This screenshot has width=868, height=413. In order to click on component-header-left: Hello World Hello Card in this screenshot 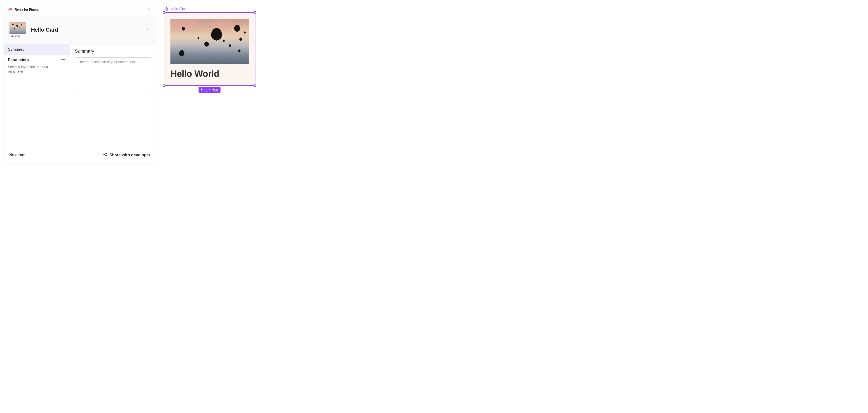, I will do `click(33, 30)`.